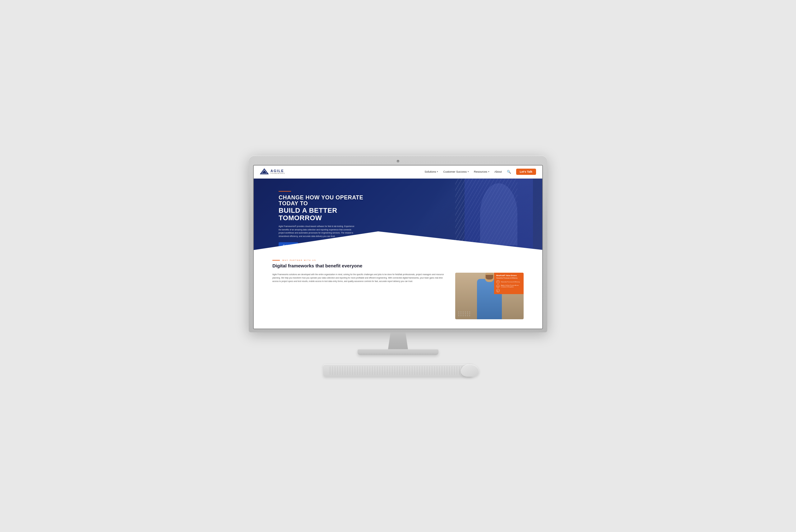 Image resolution: width=796 pixels, height=532 pixels. Describe the element at coordinates (398, 296) in the screenshot. I see `content-row: Agile Frameworks solutions are developed…` at that location.